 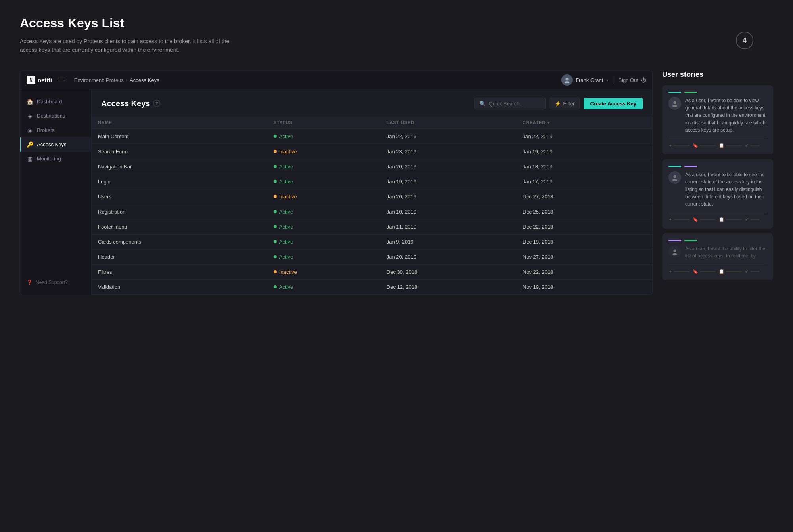 I want to click on support-label: Need Support?, so click(x=52, y=282).